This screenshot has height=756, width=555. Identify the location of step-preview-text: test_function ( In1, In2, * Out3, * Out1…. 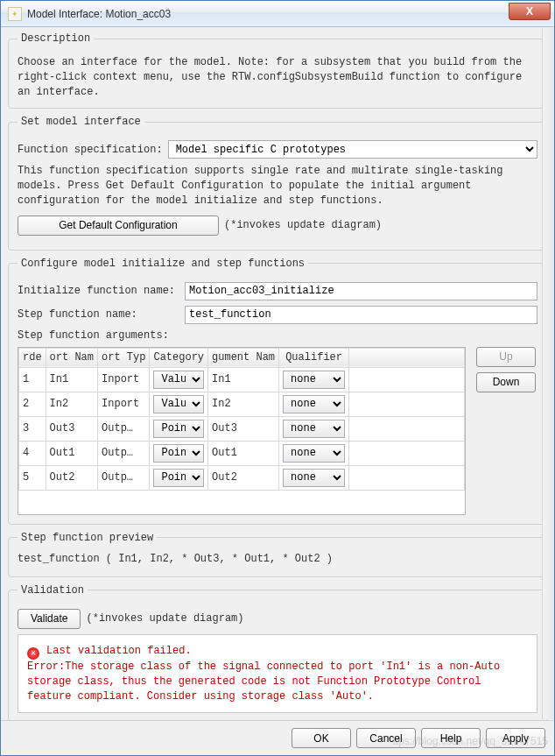
(278, 559).